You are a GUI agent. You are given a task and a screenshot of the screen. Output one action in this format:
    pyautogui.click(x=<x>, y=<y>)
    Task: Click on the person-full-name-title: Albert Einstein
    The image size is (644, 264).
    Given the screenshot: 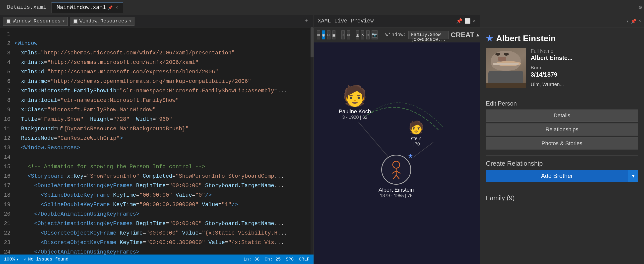 What is the action you would take?
    pyautogui.click(x=526, y=38)
    